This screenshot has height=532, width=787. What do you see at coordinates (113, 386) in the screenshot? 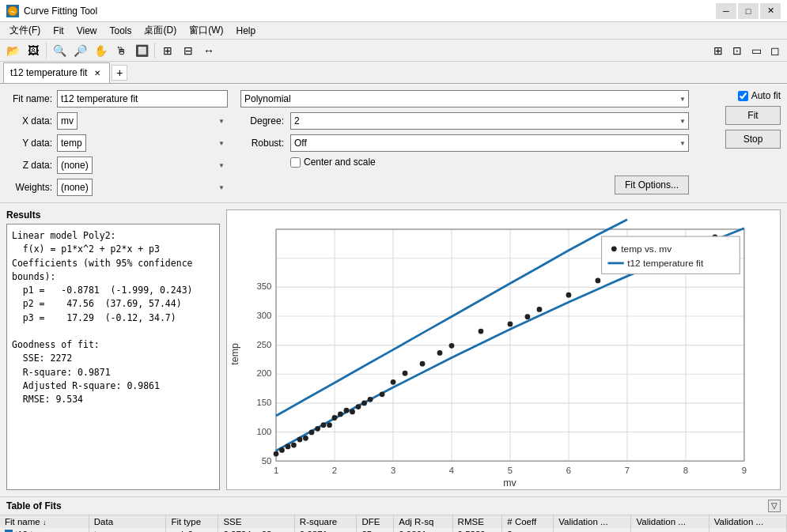
I see `results-line-10: Adjusted R-square: 0.9861` at bounding box center [113, 386].